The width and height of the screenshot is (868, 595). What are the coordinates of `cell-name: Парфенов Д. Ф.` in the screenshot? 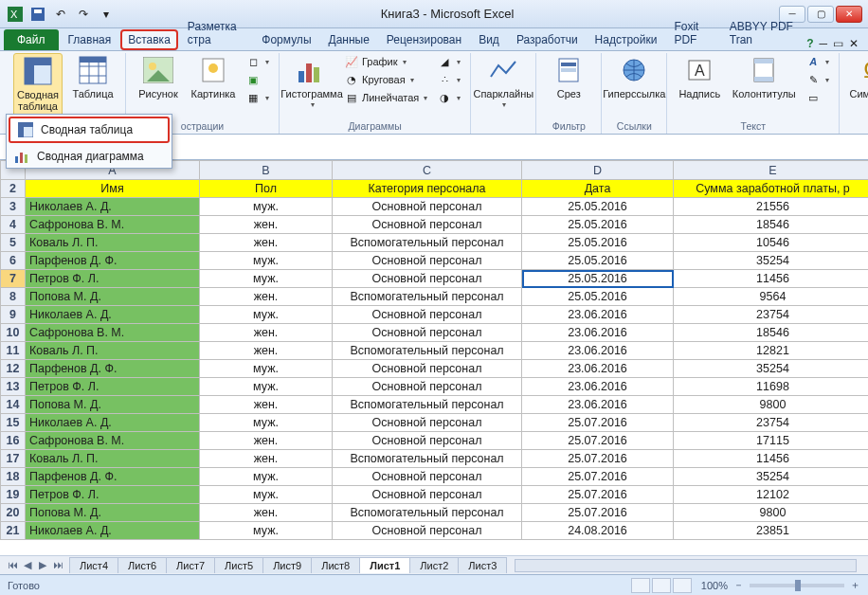 It's located at (113, 261).